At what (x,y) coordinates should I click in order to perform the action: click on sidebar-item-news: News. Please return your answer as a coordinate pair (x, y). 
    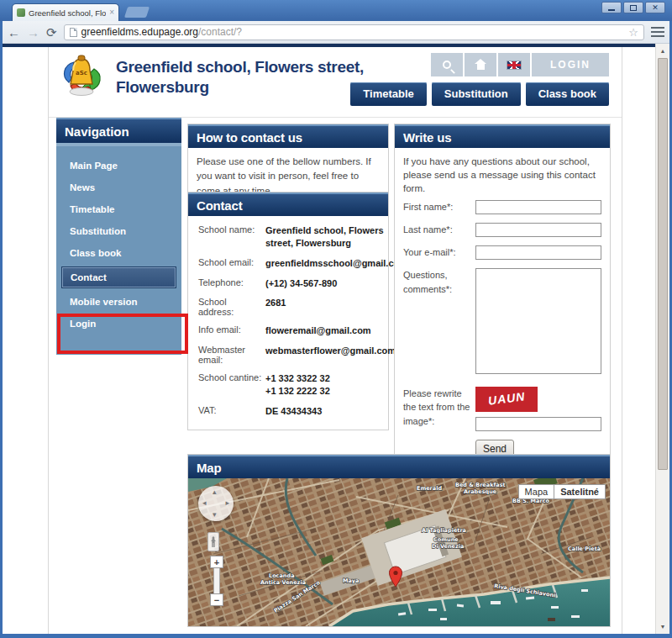
    Looking at the image, I should click on (119, 187).